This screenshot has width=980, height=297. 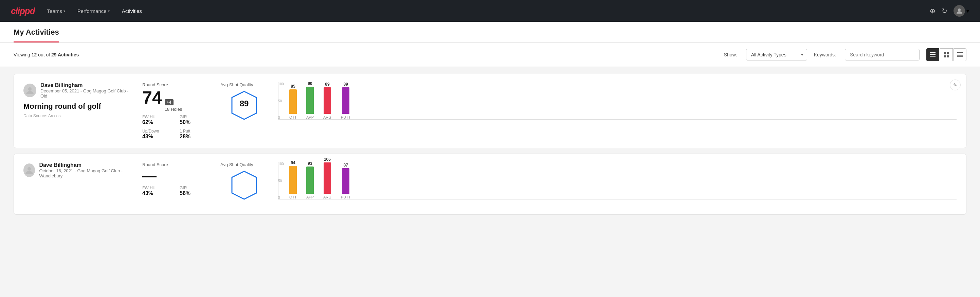 I want to click on round-score-value: —, so click(x=149, y=176).